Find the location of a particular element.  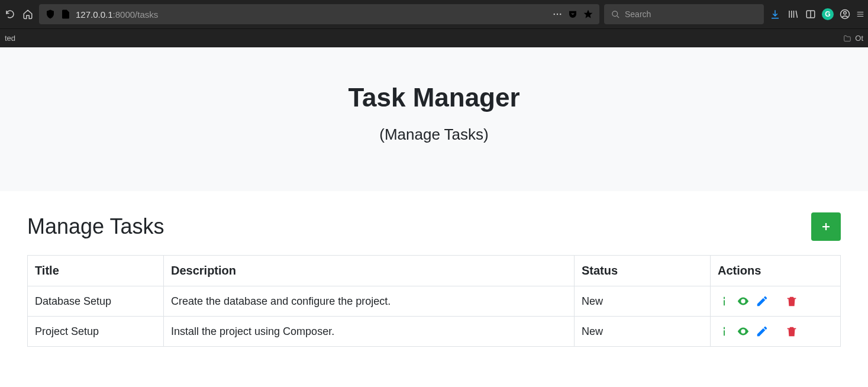

overflow-menu-icon is located at coordinates (860, 14).